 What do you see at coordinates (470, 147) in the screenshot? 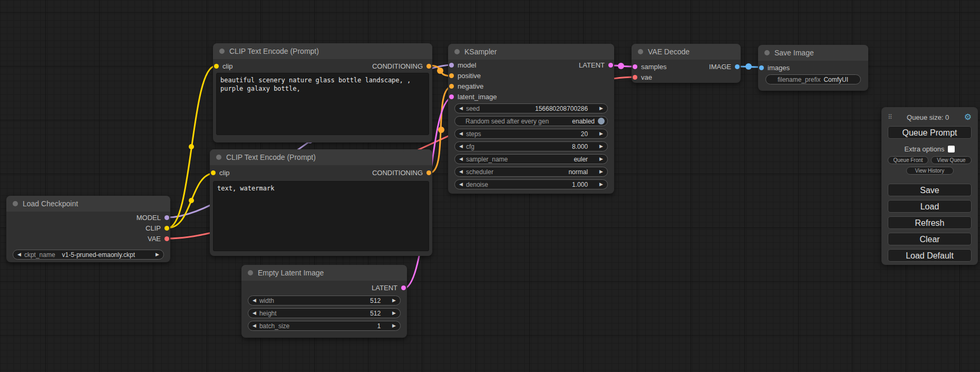
I see `widget-label: cfg` at bounding box center [470, 147].